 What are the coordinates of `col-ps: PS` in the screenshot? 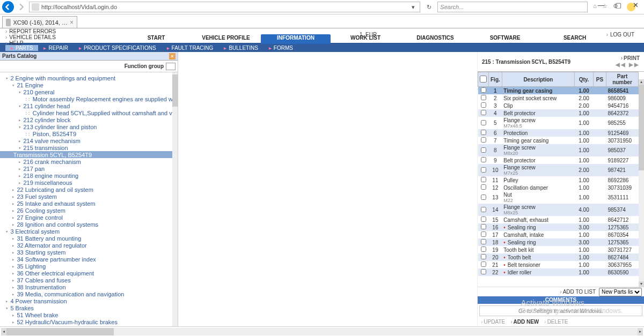 It's located at (600, 79).